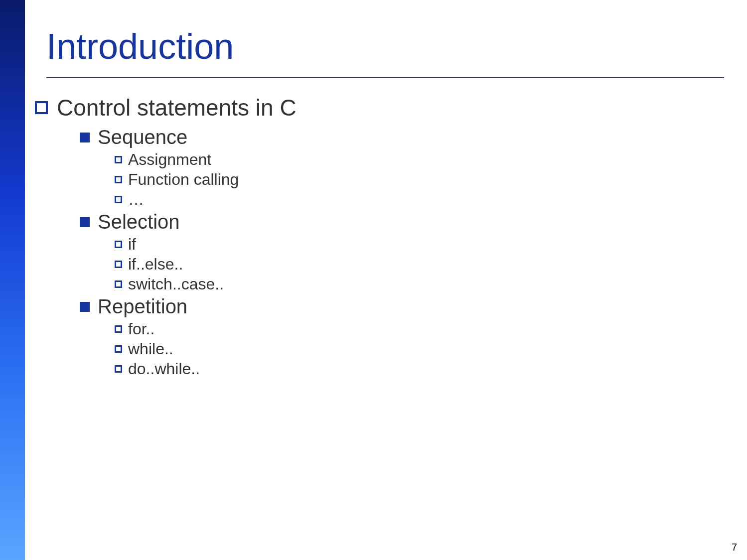 This screenshot has height=560, width=747. What do you see at coordinates (139, 222) in the screenshot?
I see `level2-text: Selection` at bounding box center [139, 222].